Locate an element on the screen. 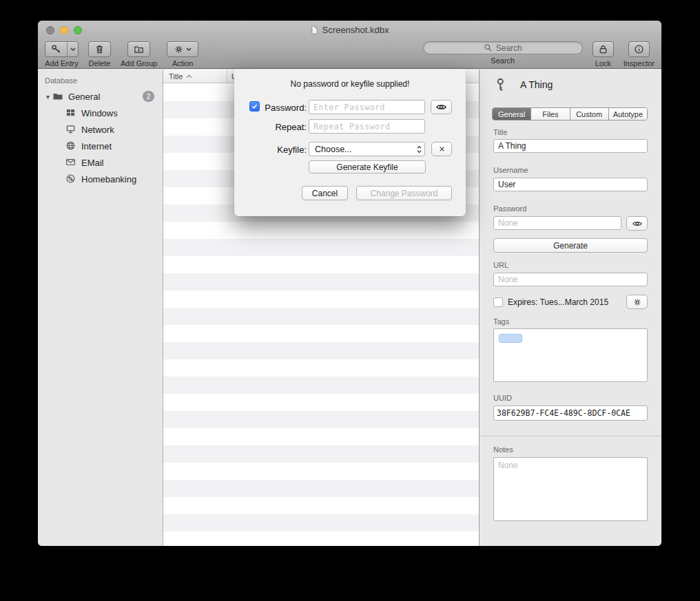 This screenshot has width=700, height=601. search-placeholder: Search is located at coordinates (509, 48).